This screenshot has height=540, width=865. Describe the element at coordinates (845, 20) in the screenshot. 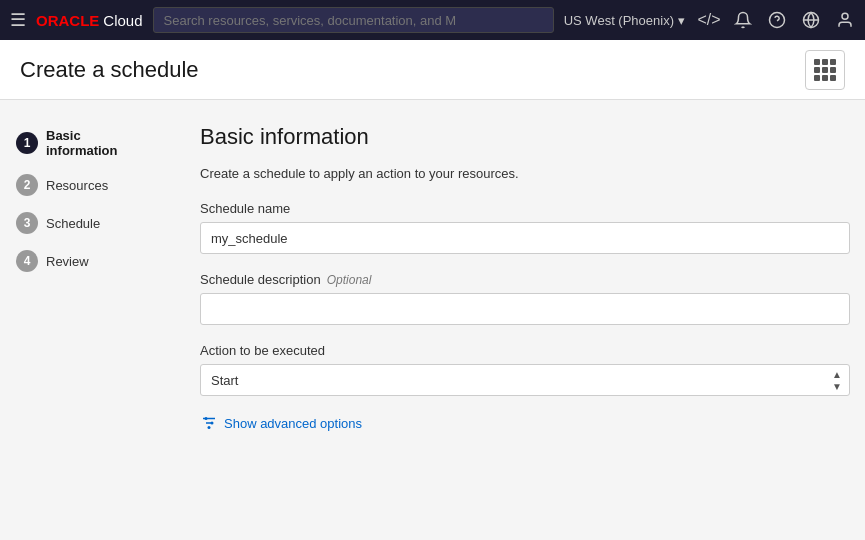

I see `user-avatar-icon` at that location.